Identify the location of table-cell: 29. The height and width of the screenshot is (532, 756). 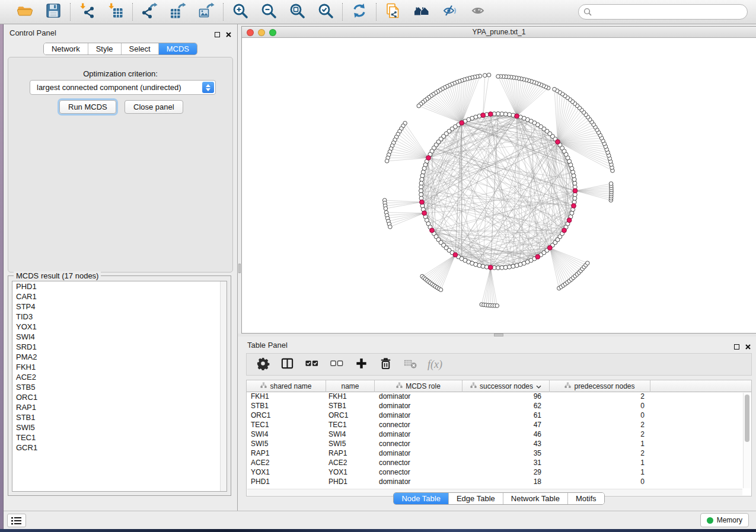
(506, 473).